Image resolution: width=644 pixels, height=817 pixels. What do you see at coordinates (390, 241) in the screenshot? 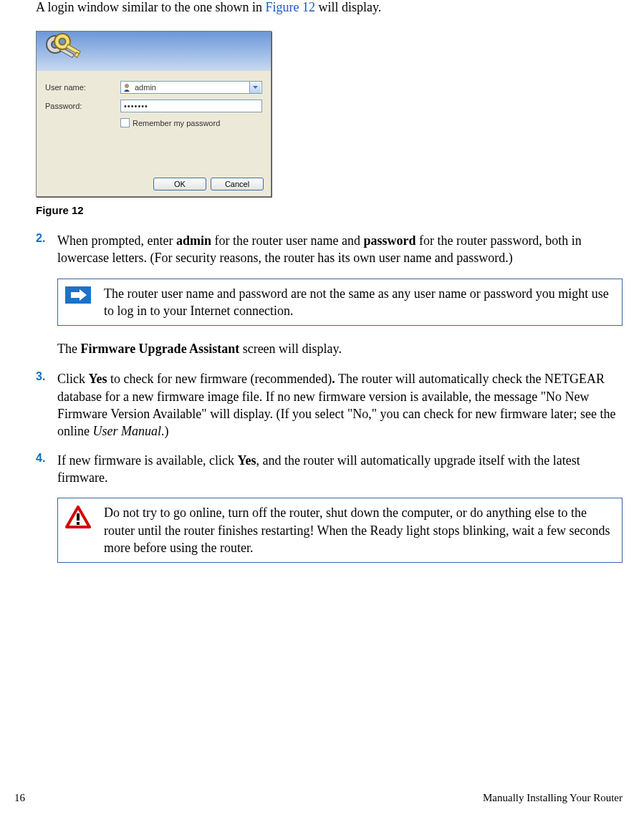
I see `step2-b2: password` at bounding box center [390, 241].